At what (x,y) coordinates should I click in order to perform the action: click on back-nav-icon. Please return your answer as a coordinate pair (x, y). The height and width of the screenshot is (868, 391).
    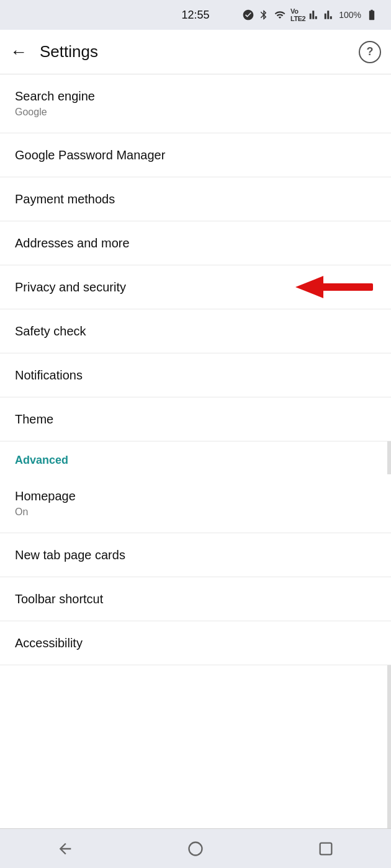
    Looking at the image, I should click on (65, 849).